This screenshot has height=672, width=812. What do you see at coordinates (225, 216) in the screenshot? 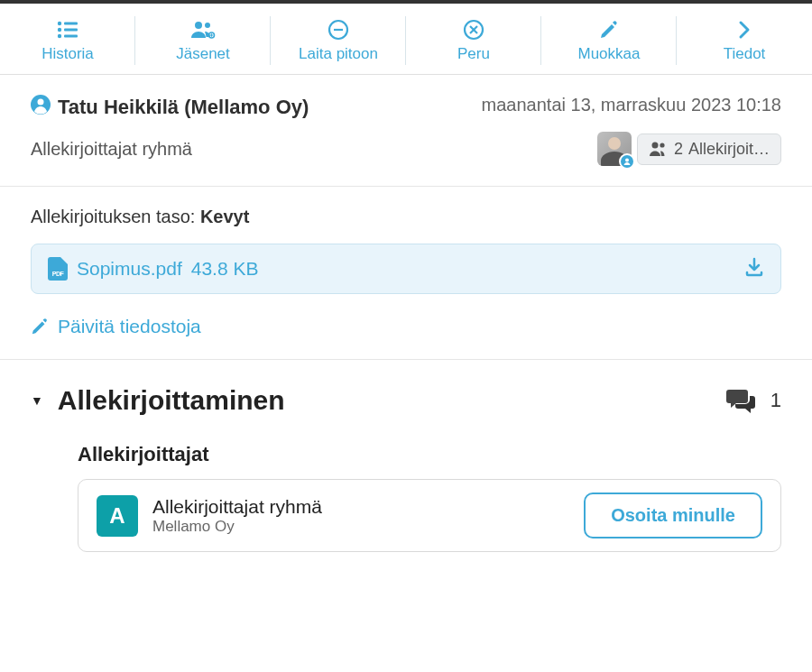
I see `level-value: Kevyt` at bounding box center [225, 216].